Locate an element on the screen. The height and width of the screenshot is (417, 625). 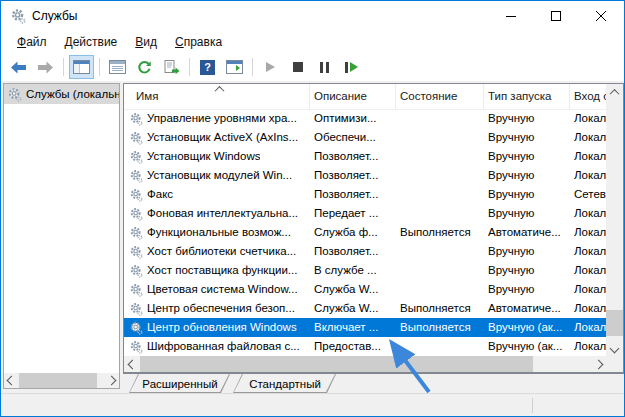
properties-button is located at coordinates (118, 67).